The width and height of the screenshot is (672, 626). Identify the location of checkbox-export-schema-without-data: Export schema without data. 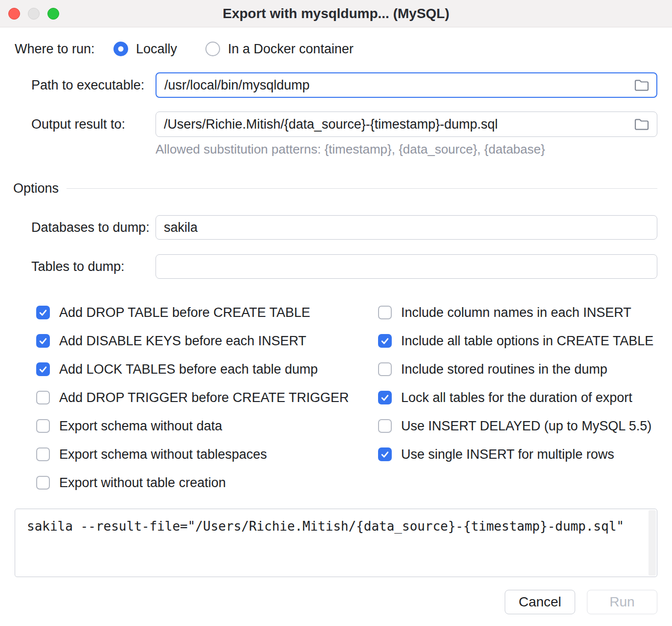
(207, 426).